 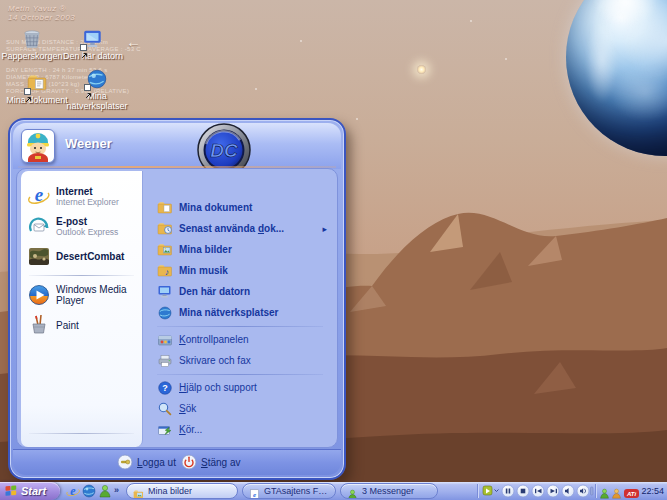 I want to click on recycle-bin-icon, so click(x=32, y=39).